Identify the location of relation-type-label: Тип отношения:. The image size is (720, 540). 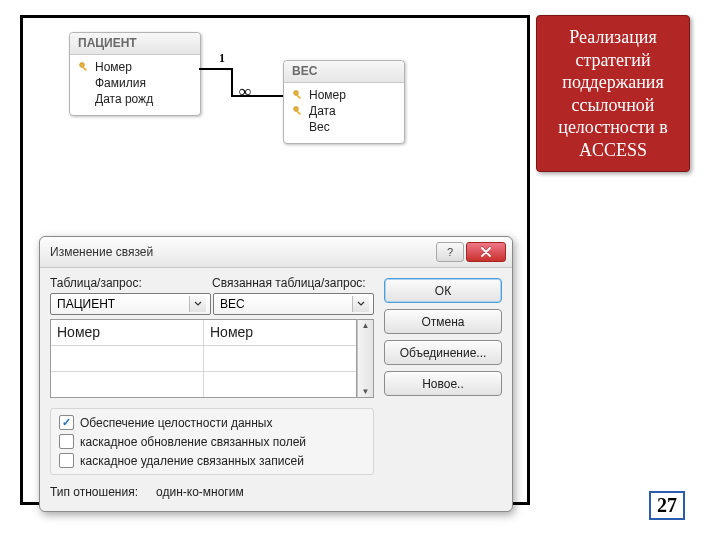
(94, 492).